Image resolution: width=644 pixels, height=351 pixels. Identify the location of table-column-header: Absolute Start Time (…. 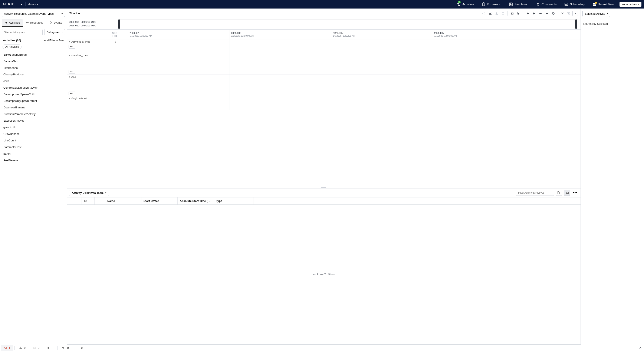
(196, 201).